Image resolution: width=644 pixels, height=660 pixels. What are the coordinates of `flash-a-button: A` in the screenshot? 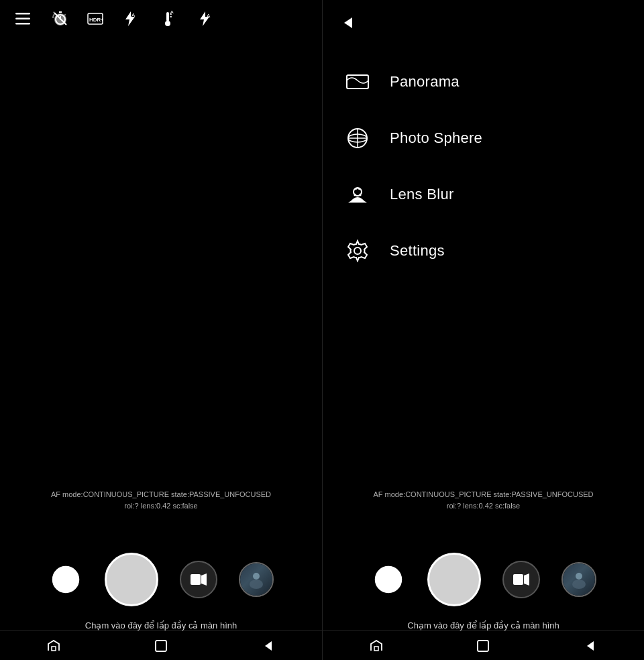 It's located at (205, 19).